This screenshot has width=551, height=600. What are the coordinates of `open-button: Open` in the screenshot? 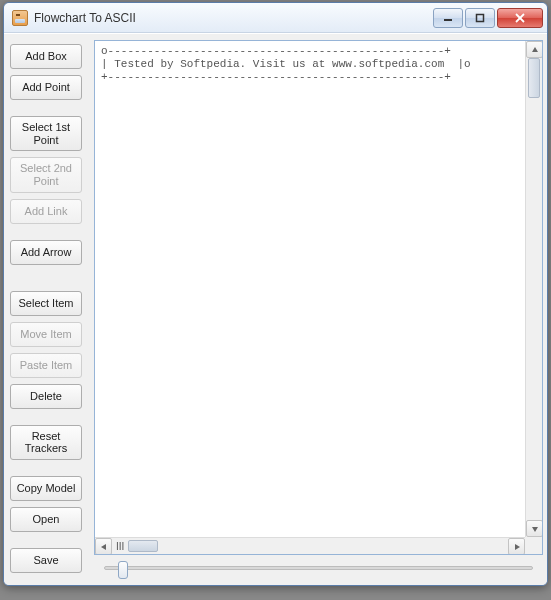 It's located at (46, 520).